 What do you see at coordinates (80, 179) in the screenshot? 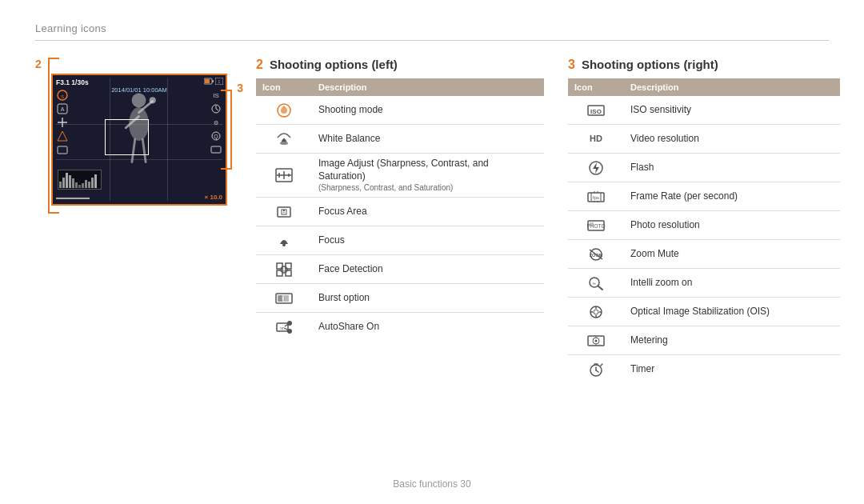
I see `histogram` at bounding box center [80, 179].